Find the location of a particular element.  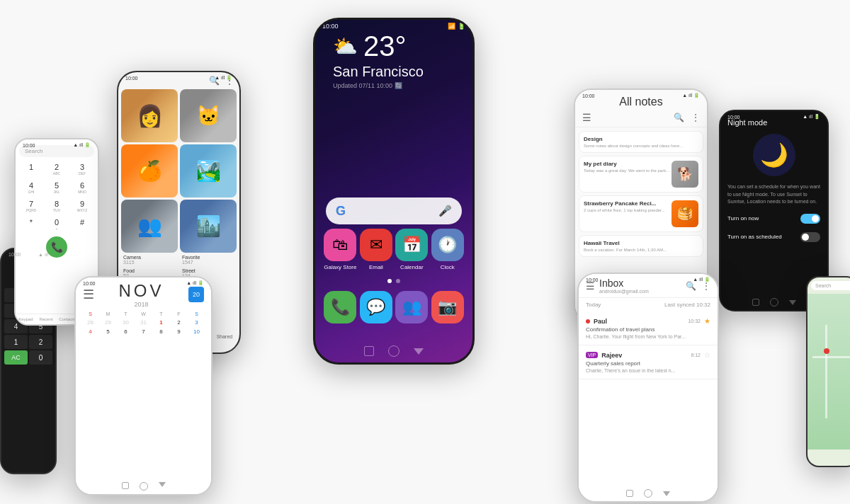

cal-badge: 20 is located at coordinates (196, 294).